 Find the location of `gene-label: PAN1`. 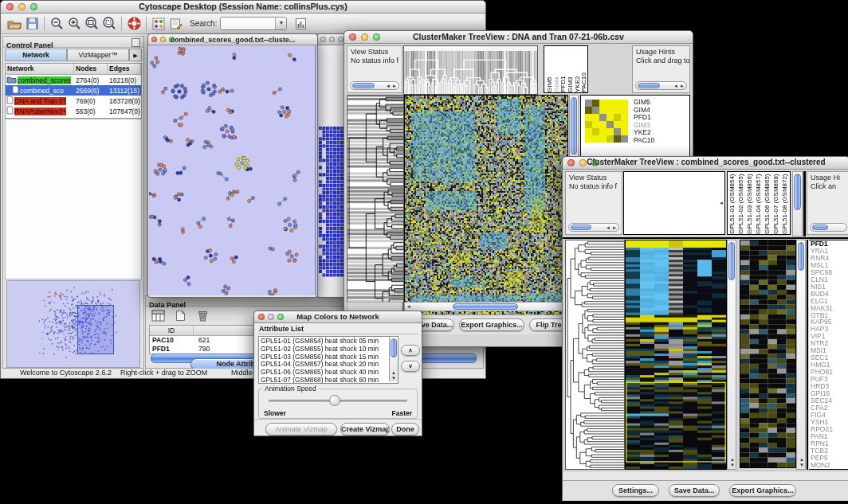

gene-label: PAN1 is located at coordinates (829, 436).